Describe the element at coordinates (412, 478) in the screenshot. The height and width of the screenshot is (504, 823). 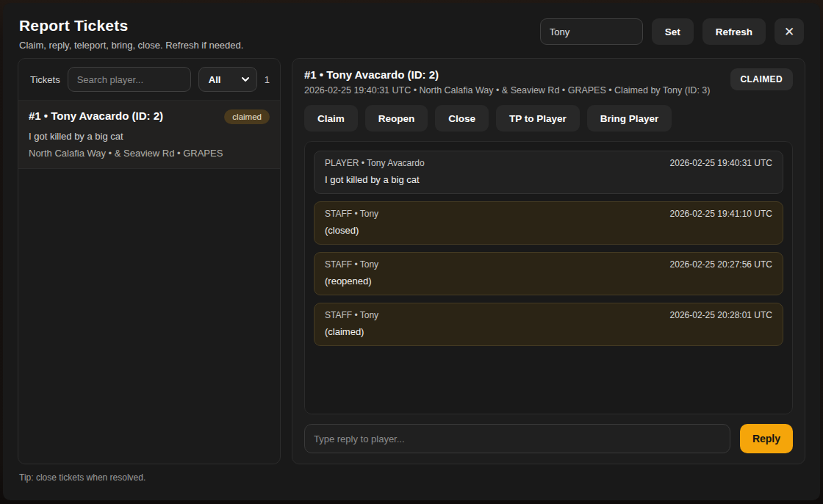
I see `footer-tip: Tip: close tickets when resolved.` at that location.